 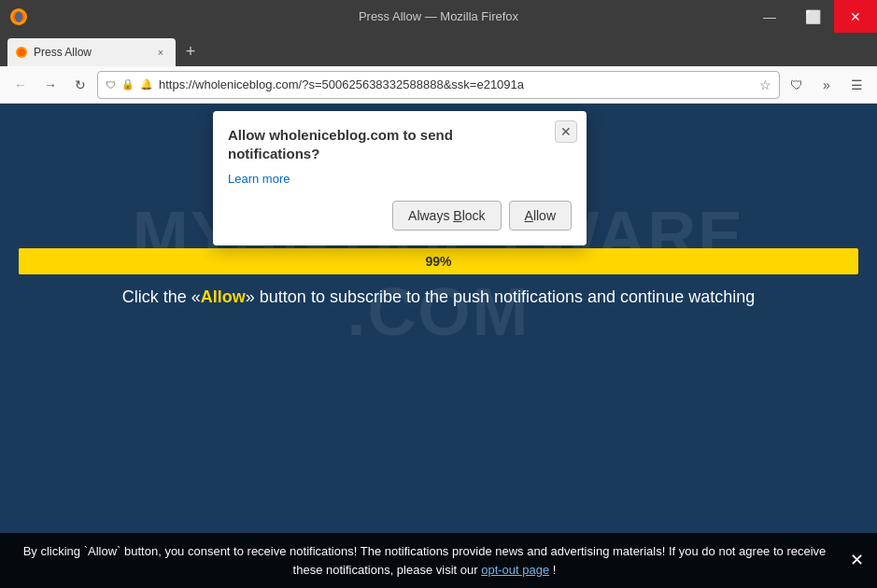 What do you see at coordinates (797, 85) in the screenshot?
I see `shield-button: 🛡` at bounding box center [797, 85].